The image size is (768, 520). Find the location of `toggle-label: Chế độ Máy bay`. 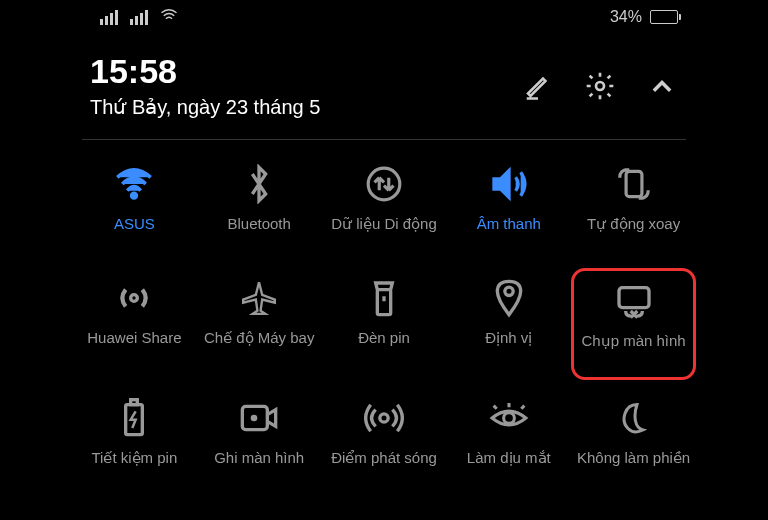

toggle-label: Chế độ Máy bay is located at coordinates (260, 347).